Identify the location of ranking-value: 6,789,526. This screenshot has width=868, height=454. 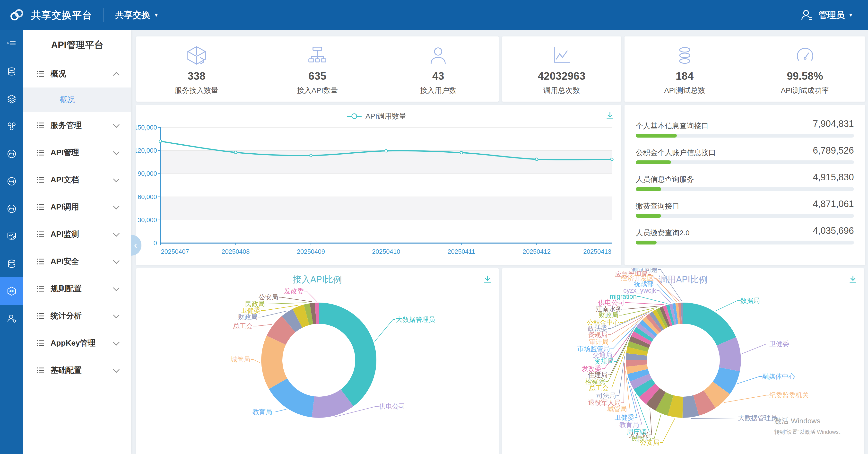
(833, 150).